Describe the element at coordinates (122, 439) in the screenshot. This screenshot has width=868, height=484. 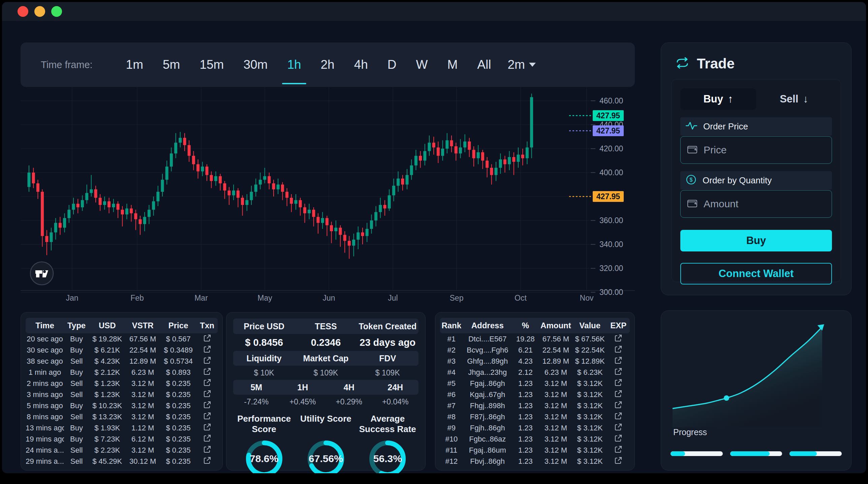
I see `transaction-row: 19 mins agoBuy$ 7.23K6.12 M$ 0.235` at that location.